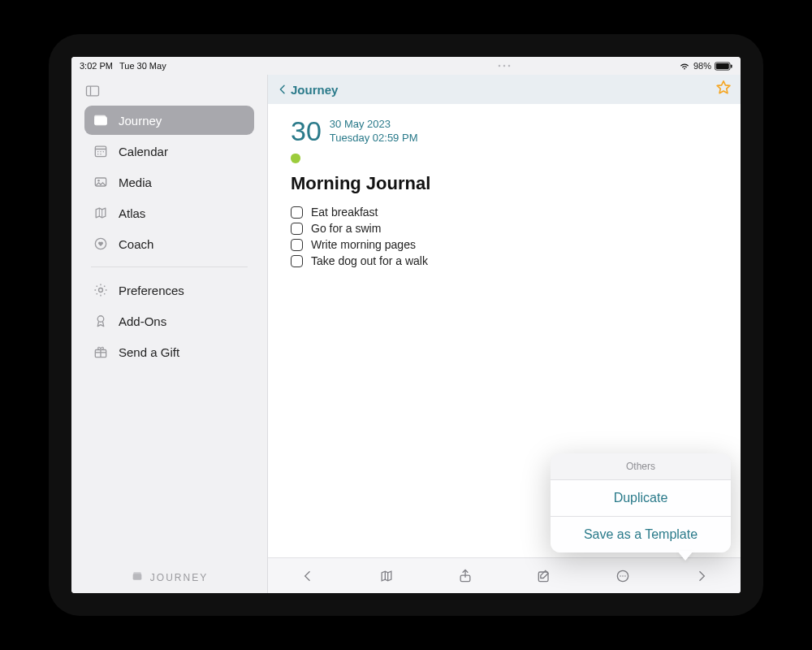 This screenshot has width=812, height=650. What do you see at coordinates (136, 244) in the screenshot?
I see `sidebar-item-label: Coach` at bounding box center [136, 244].